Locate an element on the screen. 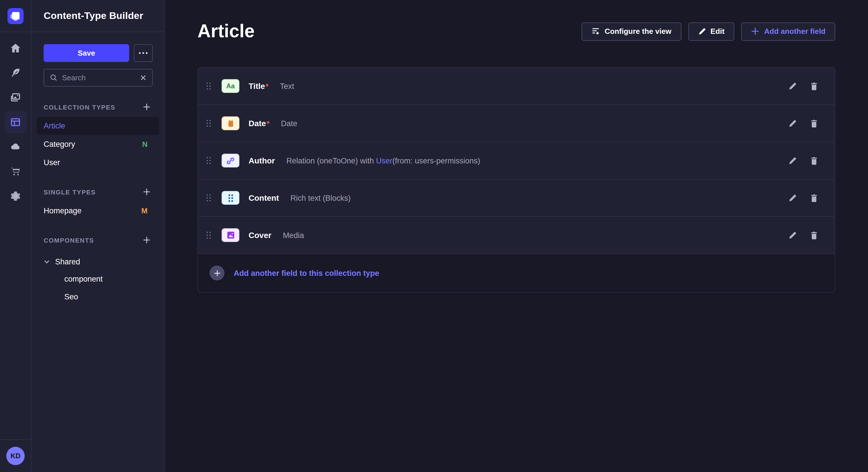 The image size is (868, 472). configure-view-icon is located at coordinates (596, 31).